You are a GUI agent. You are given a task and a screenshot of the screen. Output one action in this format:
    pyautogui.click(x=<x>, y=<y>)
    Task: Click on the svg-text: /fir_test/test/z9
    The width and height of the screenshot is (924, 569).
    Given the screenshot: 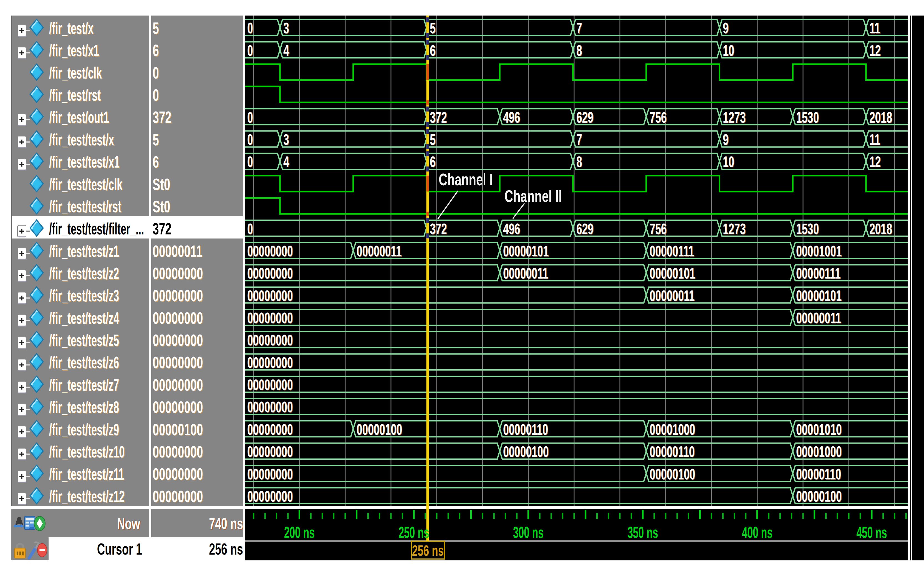 What is the action you would take?
    pyautogui.click(x=84, y=429)
    